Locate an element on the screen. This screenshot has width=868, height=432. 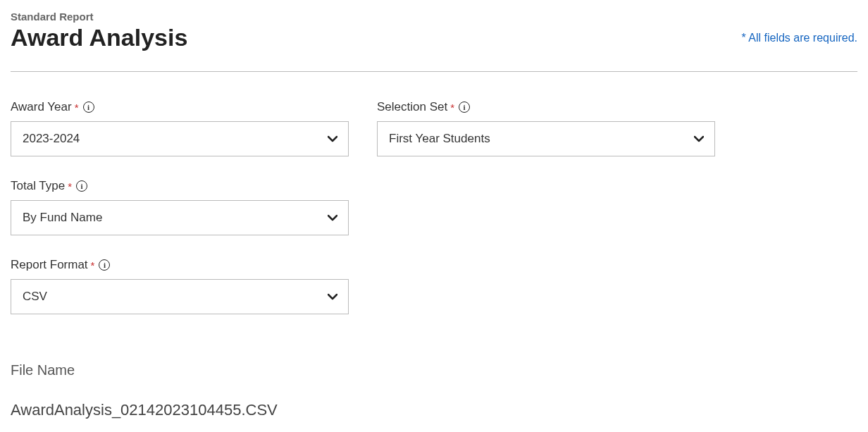
report-format-field: Report Format * CSV is located at coordinates (180, 286).